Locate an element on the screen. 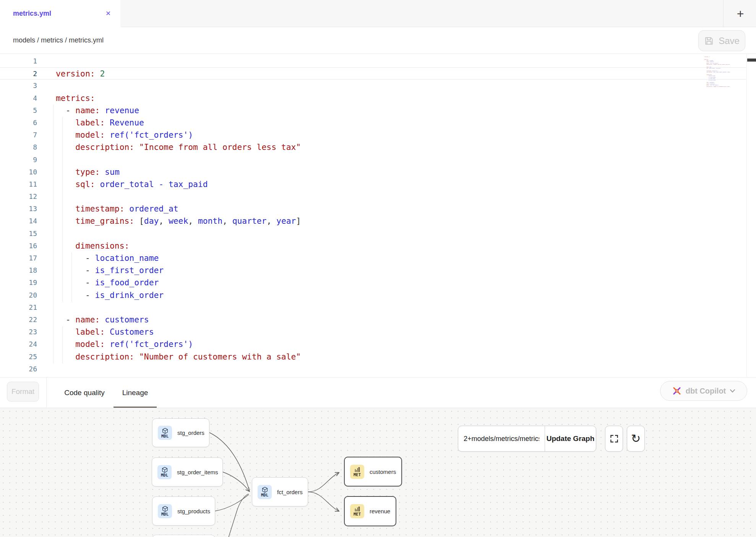 The image size is (756, 537). fullscreen-button is located at coordinates (614, 439).